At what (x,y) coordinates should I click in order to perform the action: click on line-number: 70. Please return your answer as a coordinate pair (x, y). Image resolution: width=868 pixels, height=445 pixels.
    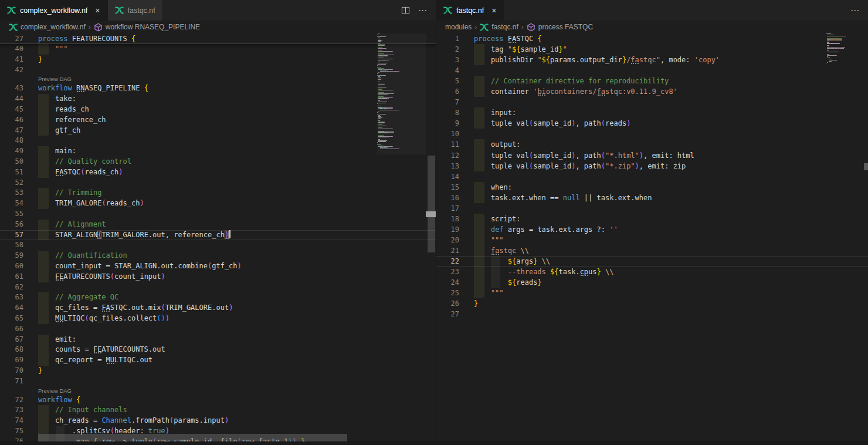
    Looking at the image, I should click on (12, 371).